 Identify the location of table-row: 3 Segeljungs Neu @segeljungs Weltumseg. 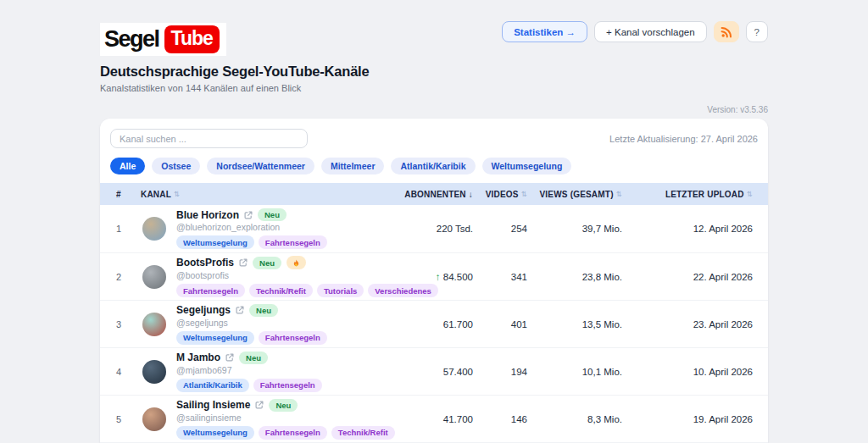
(434, 324).